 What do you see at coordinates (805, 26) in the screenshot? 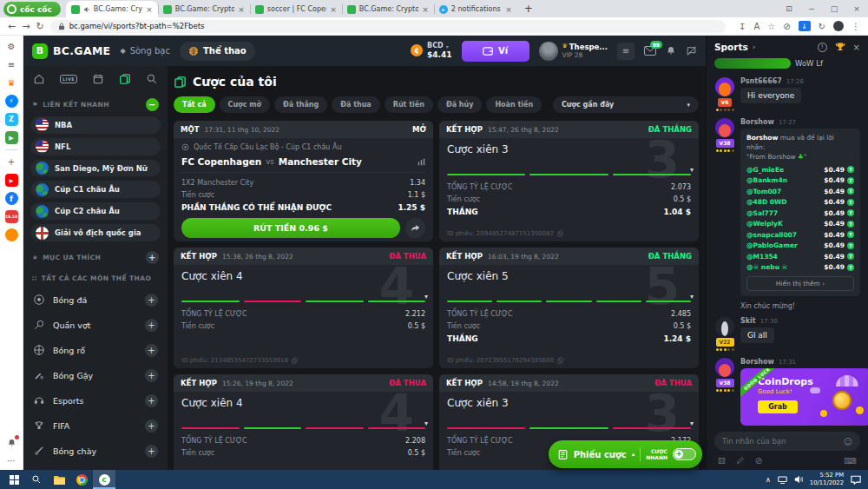
I see `download-icon: ↓` at bounding box center [805, 26].